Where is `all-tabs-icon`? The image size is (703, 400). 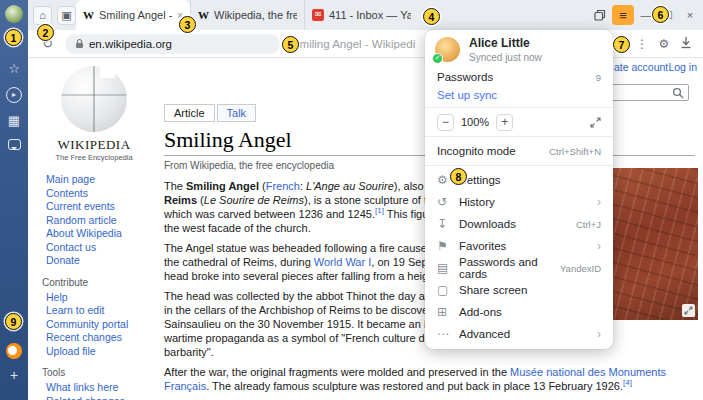 all-tabs-icon is located at coordinates (600, 15).